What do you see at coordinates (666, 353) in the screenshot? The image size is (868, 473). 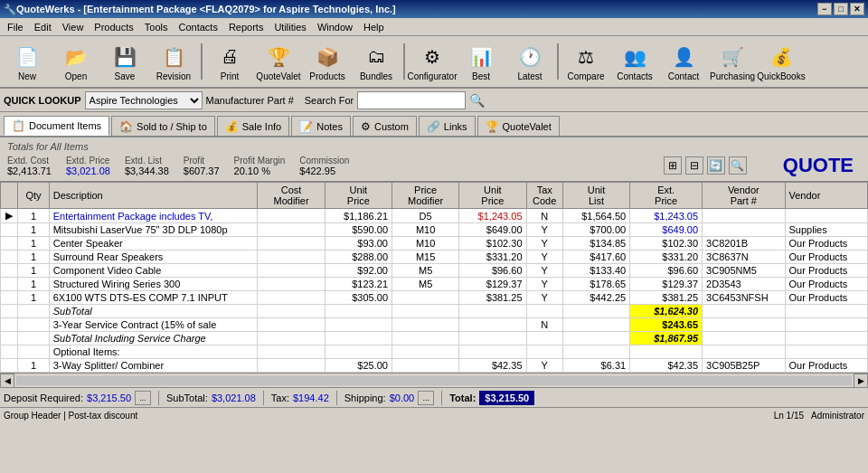 I see `row-ext-price` at bounding box center [666, 353].